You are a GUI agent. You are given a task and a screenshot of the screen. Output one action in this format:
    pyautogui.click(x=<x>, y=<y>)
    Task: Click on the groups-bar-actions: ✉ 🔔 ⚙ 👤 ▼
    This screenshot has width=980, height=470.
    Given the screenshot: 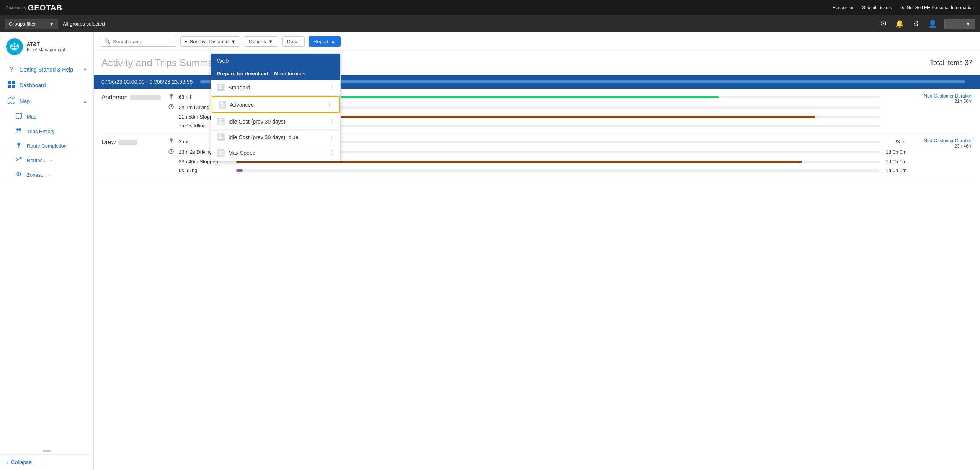 What is the action you would take?
    pyautogui.click(x=927, y=24)
    